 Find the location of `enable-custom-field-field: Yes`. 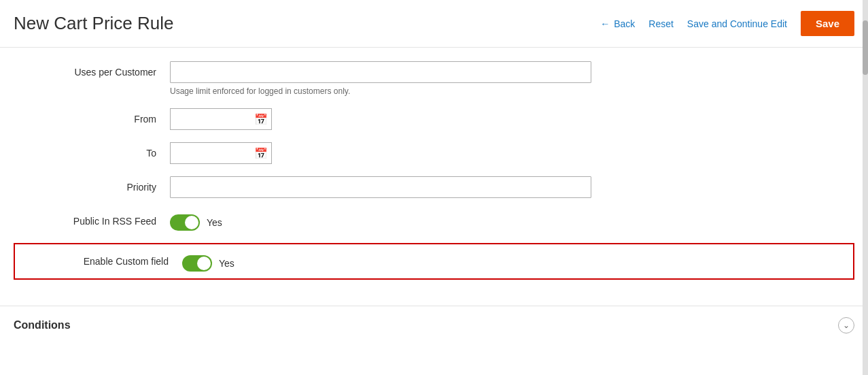

enable-custom-field-field: Yes is located at coordinates (393, 261).